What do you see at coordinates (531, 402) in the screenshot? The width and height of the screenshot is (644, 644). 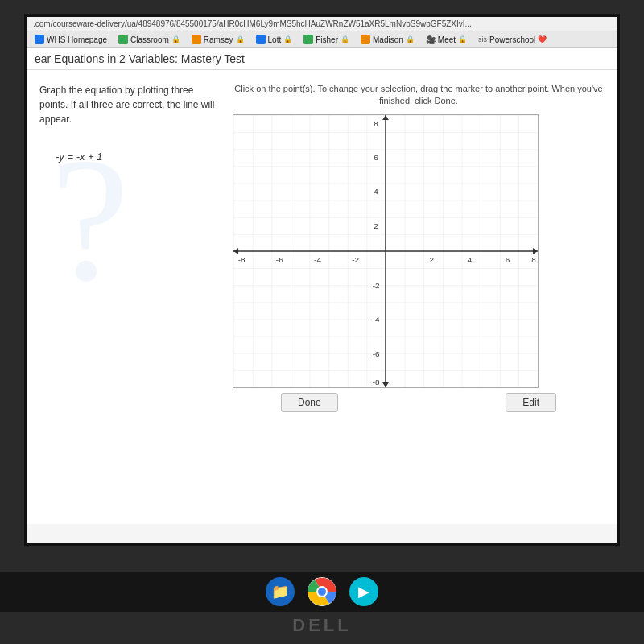 I see `edit-button: Edit` at bounding box center [531, 402].